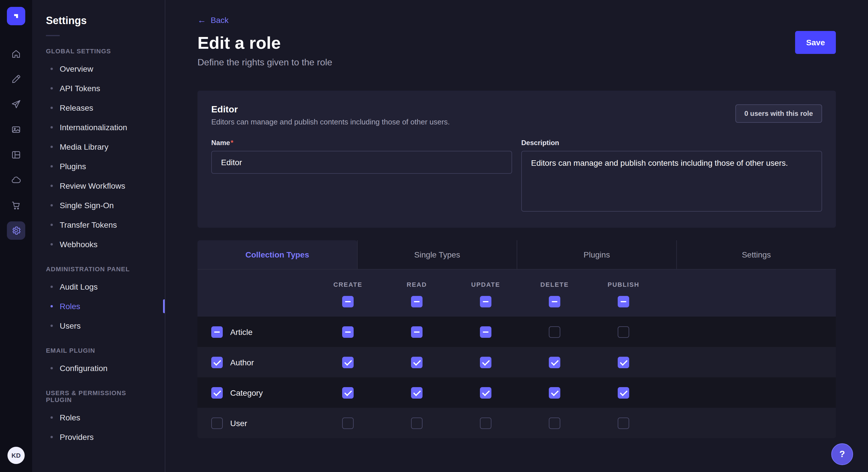 The height and width of the screenshot is (472, 868). I want to click on tab-single-types: Single Types, so click(437, 255).